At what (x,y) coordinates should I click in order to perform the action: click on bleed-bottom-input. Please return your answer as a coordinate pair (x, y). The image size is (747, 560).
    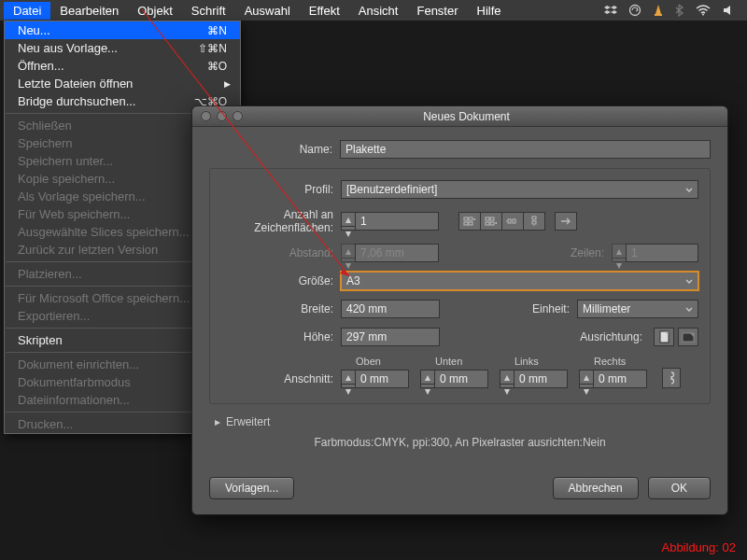
    Looking at the image, I should click on (461, 379).